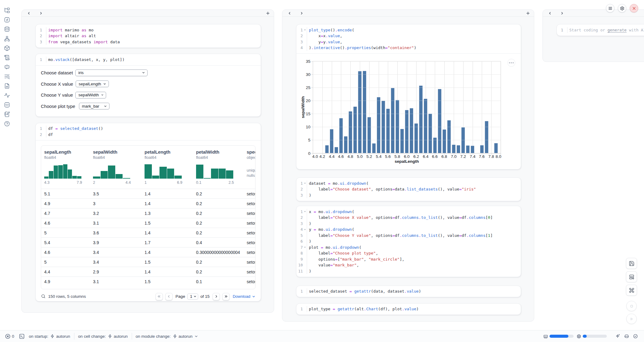  I want to click on code-editor-xy-plot-dropdowns: 1x = mo.ui.dropdown(2 label="Choose X va…, so click(409, 241).